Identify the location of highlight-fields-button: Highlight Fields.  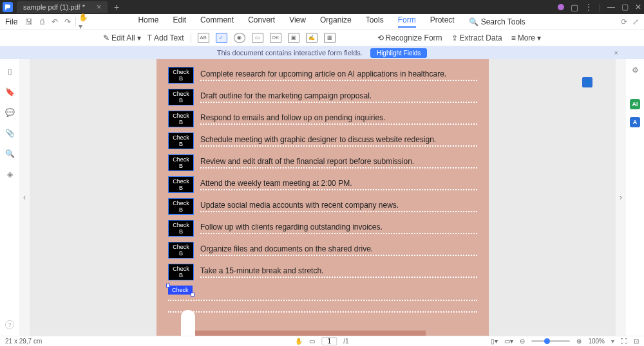
(399, 53).